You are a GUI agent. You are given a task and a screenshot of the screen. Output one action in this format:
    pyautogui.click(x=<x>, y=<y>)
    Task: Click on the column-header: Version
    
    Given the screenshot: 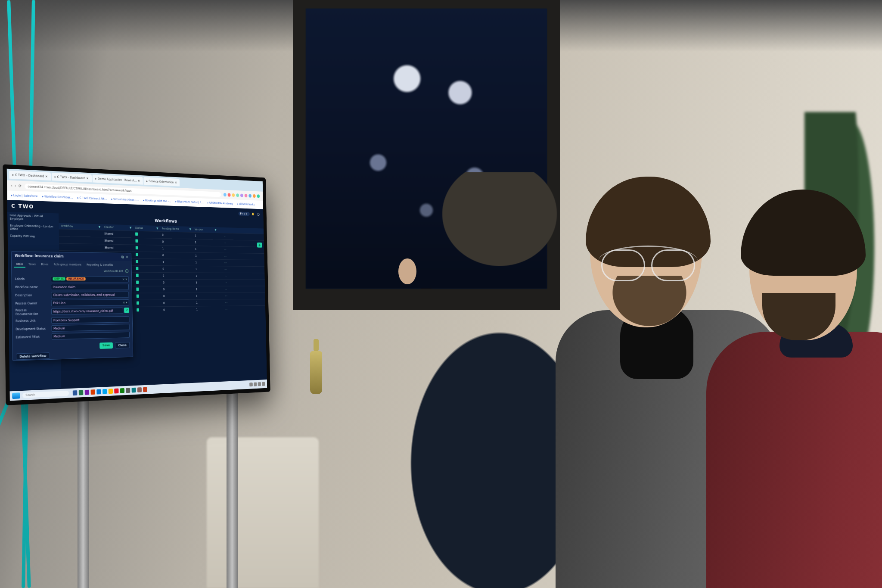 What is the action you would take?
    pyautogui.click(x=203, y=230)
    